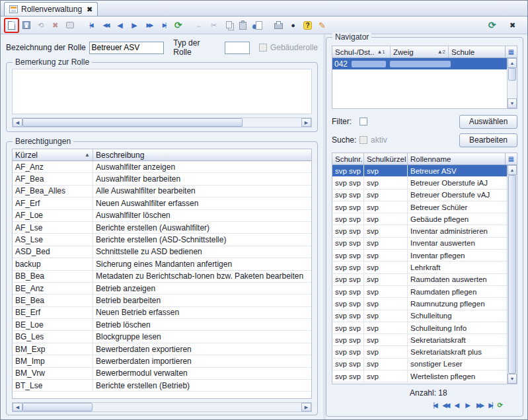 This screenshot has height=420, width=528. What do you see at coordinates (279, 25) in the screenshot?
I see `print-button` at bounding box center [279, 25].